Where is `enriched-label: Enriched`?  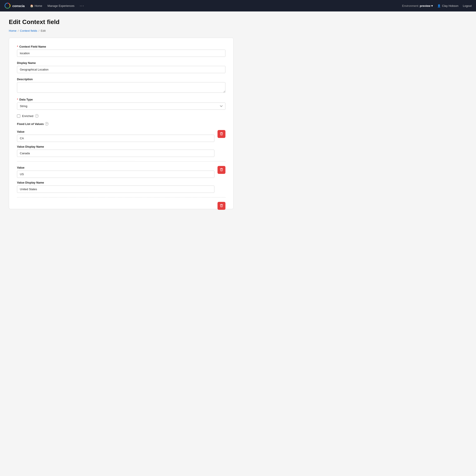
enriched-label: Enriched is located at coordinates (28, 116).